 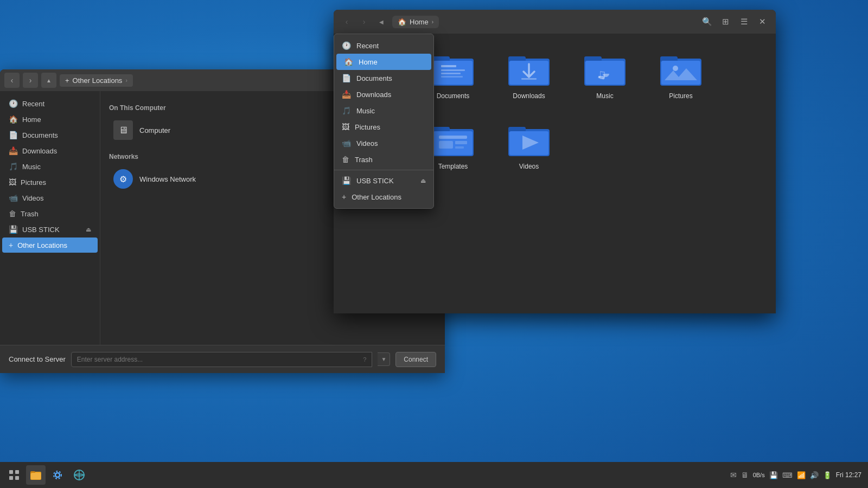 I want to click on close-btn: ✕, so click(x=762, y=22).